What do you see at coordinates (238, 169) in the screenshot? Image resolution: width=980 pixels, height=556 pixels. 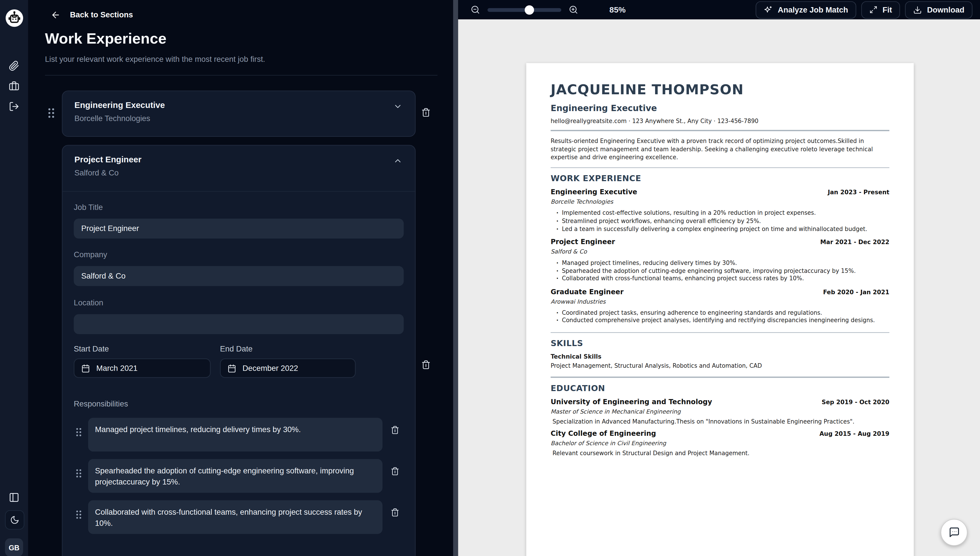 I see `experience-card-header: Project Engineer Salford & Co` at bounding box center [238, 169].